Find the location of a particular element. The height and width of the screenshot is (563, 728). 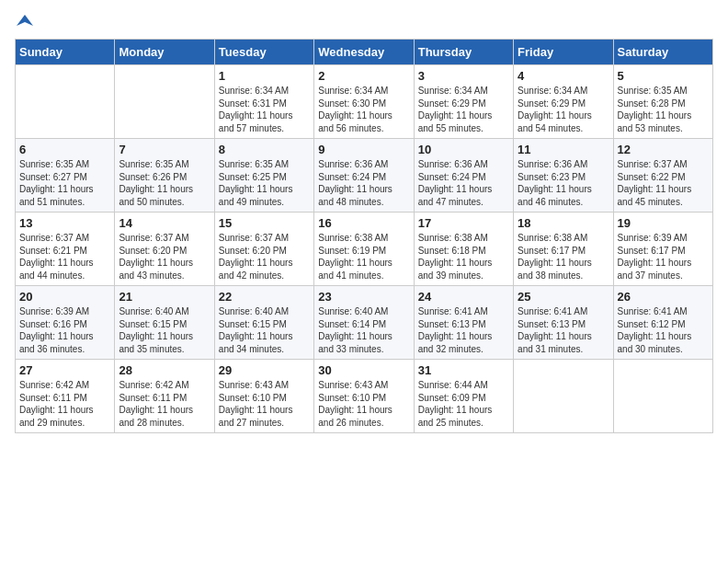

day-number: 3 is located at coordinates (463, 75).